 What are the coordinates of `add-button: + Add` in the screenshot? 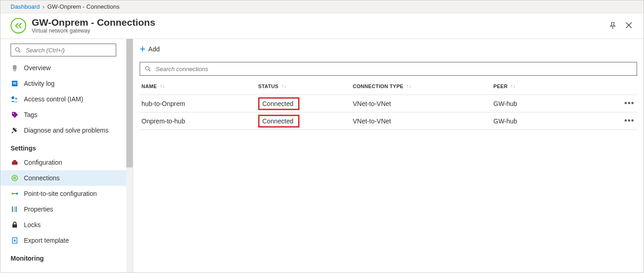 It's located at (150, 49).